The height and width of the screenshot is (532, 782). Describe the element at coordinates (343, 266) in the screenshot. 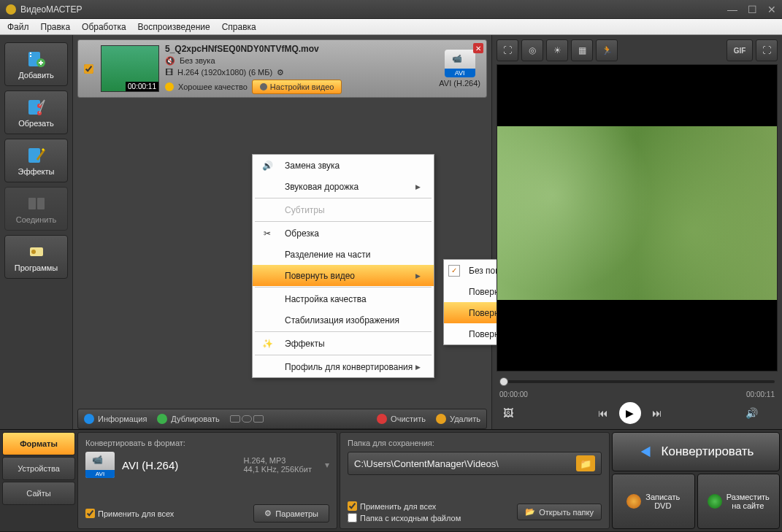

I see `context-menu-main: 🔊Замена звука Звуковая дорожка▶ Субтитры…` at that location.